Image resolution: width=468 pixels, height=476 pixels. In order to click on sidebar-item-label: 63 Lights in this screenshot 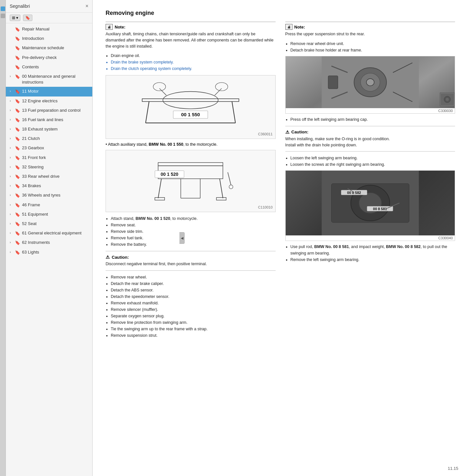, I will do `click(56, 252)`.